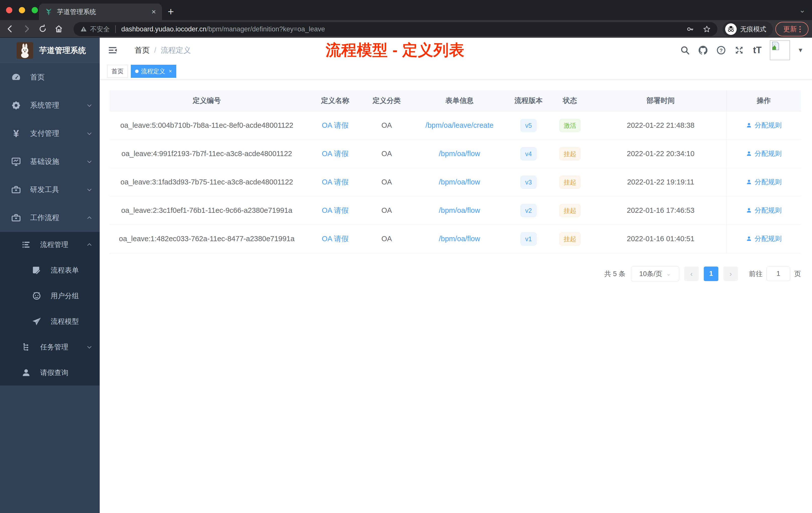  What do you see at coordinates (27, 29) in the screenshot?
I see `forward-icon` at bounding box center [27, 29].